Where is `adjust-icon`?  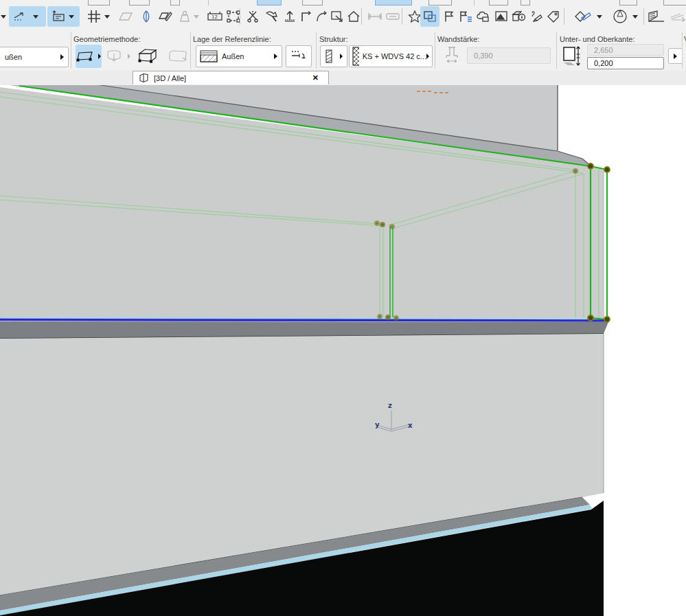
adjust-icon is located at coordinates (272, 16).